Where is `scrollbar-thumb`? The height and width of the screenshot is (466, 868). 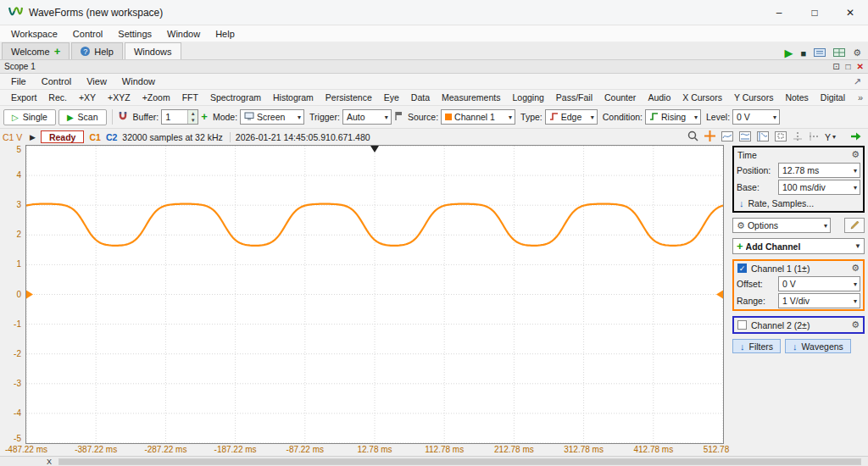 scrollbar-thumb is located at coordinates (459, 462).